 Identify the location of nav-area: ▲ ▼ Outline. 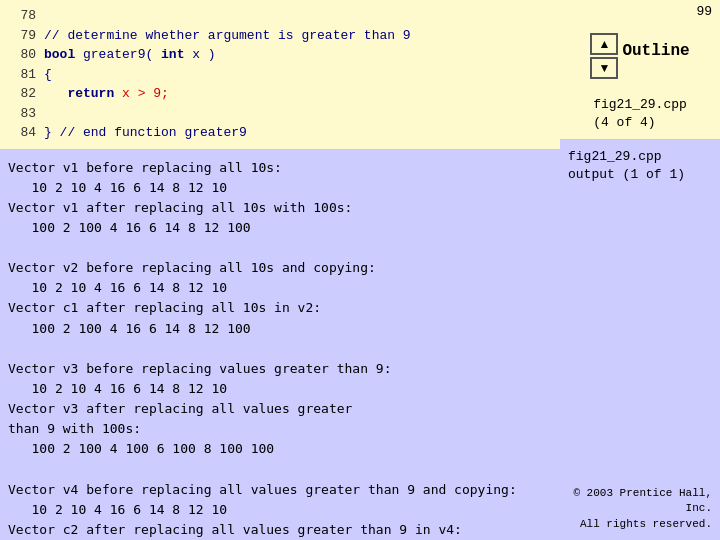
(640, 51).